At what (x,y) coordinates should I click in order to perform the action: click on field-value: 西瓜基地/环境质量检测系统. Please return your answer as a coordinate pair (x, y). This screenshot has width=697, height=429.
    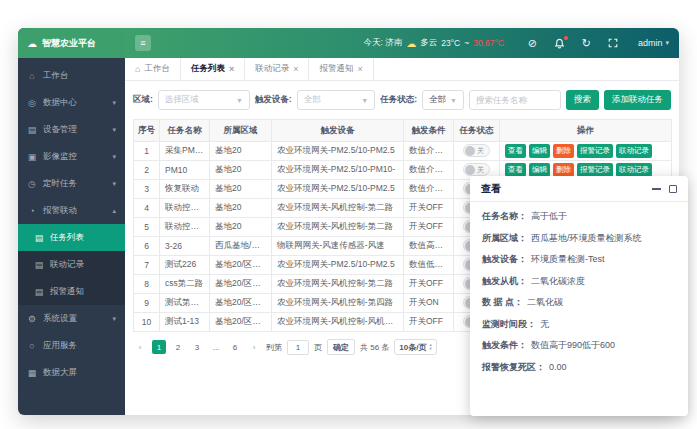
    Looking at the image, I should click on (586, 238).